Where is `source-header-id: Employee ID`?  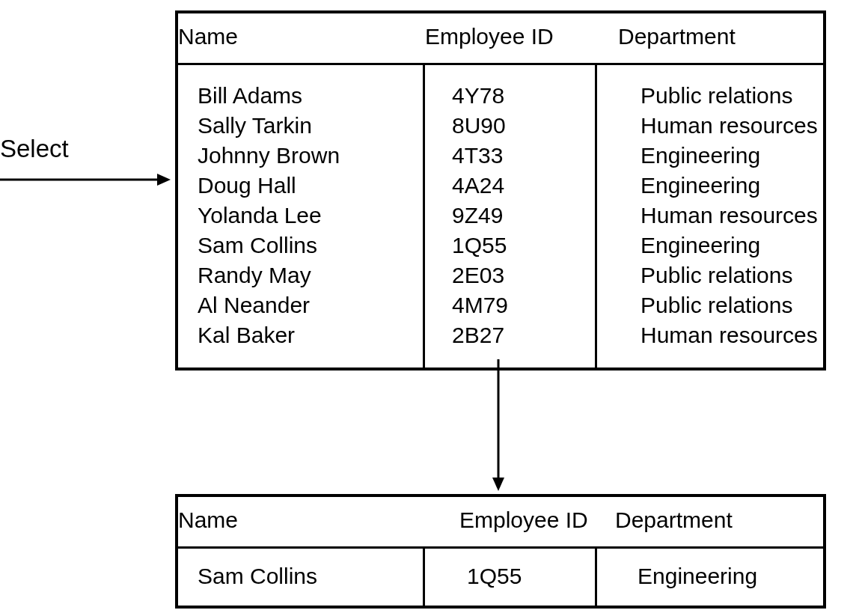 source-header-id: Employee ID is located at coordinates (511, 38).